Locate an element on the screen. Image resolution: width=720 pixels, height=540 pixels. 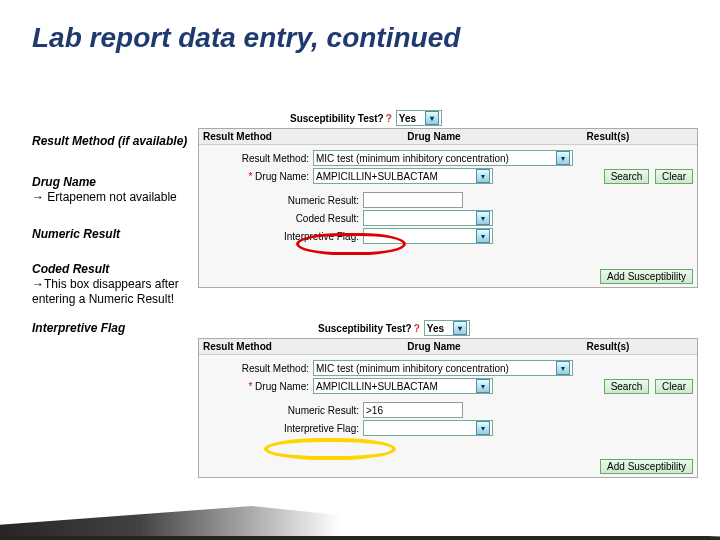
numeric-result-input is located at coordinates (413, 200).